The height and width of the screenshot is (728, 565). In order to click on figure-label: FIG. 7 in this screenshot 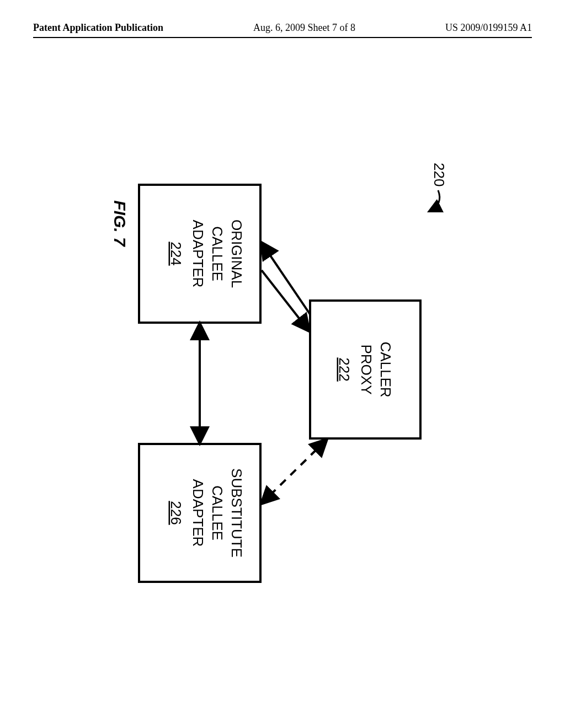, I will do `click(120, 224)`.